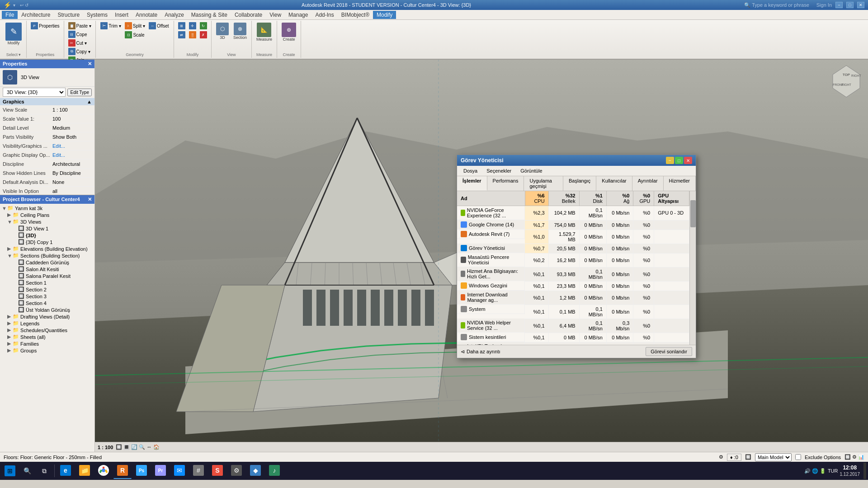 Image resolution: width=868 pixels, height=488 pixels. What do you see at coordinates (90, 64) in the screenshot?
I see `properties-close-btn: ✕` at bounding box center [90, 64].